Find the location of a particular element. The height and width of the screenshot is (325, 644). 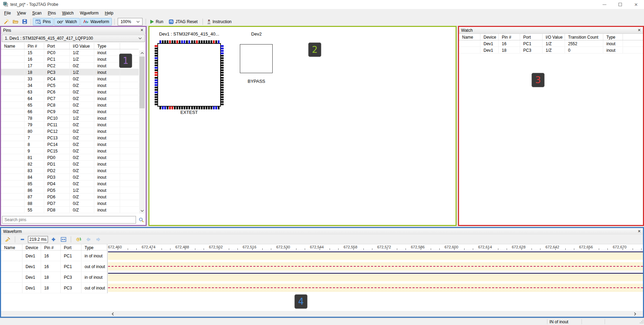

menu-watch: Watch is located at coordinates (68, 13).